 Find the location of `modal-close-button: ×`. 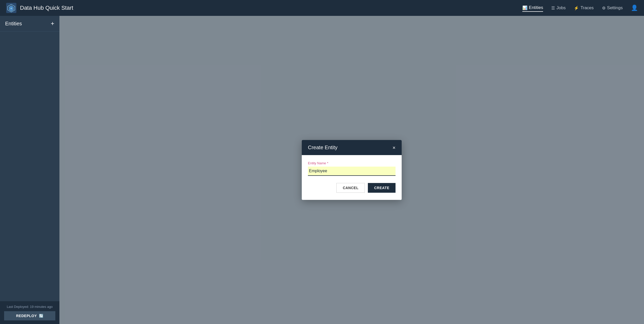

modal-close-button: × is located at coordinates (394, 148).